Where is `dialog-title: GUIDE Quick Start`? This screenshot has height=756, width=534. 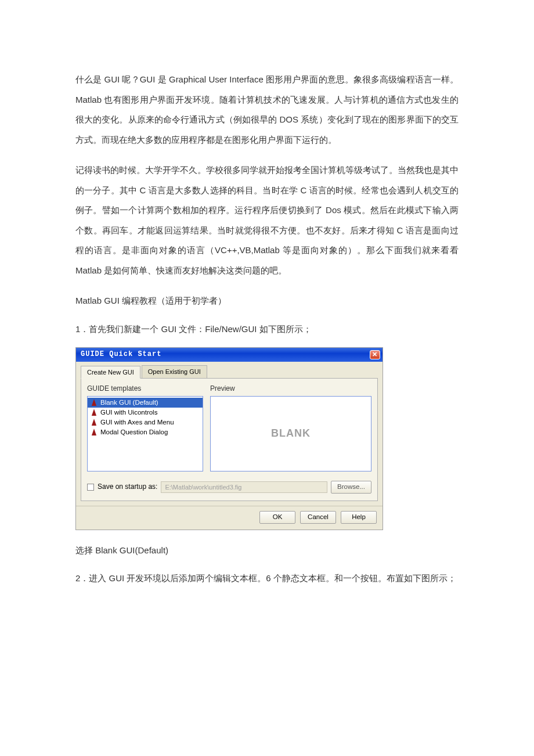
dialog-title: GUIDE Quick Start is located at coordinates (121, 355).